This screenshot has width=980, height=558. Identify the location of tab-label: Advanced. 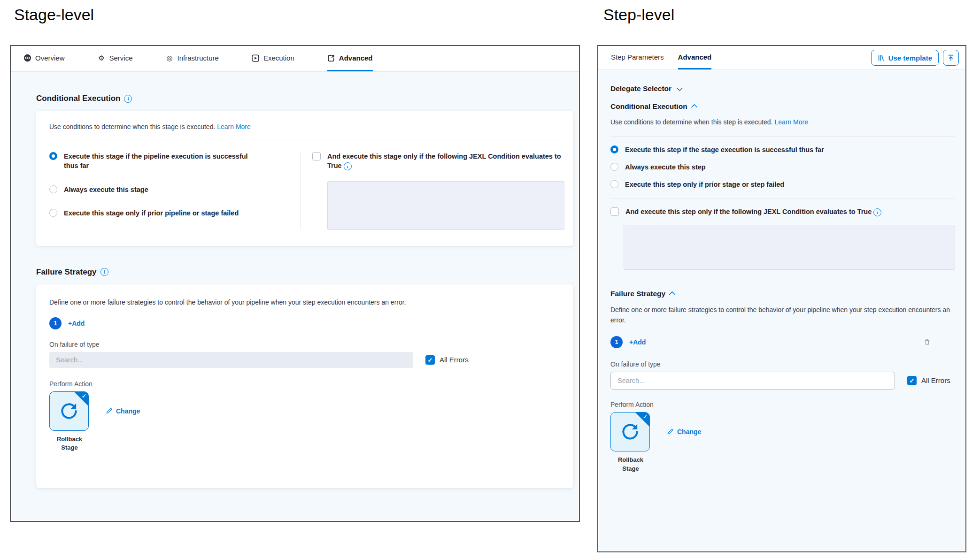
(356, 58).